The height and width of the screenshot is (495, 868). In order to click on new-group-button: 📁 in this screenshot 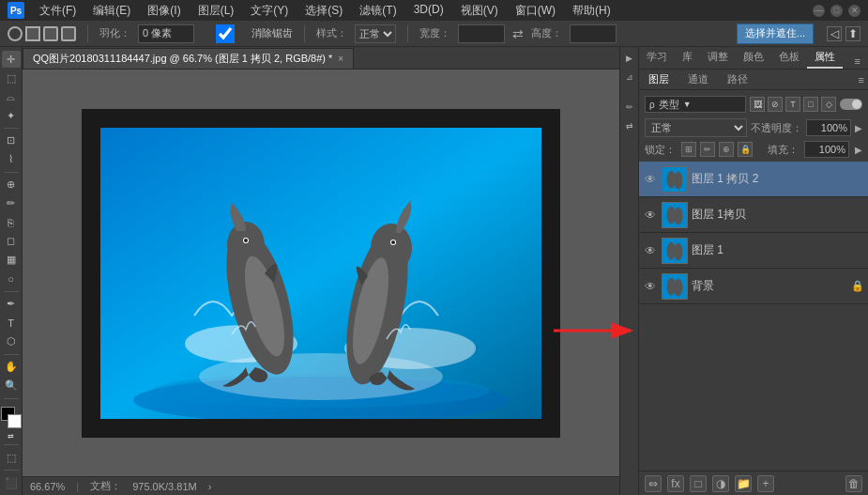, I will do `click(743, 484)`.